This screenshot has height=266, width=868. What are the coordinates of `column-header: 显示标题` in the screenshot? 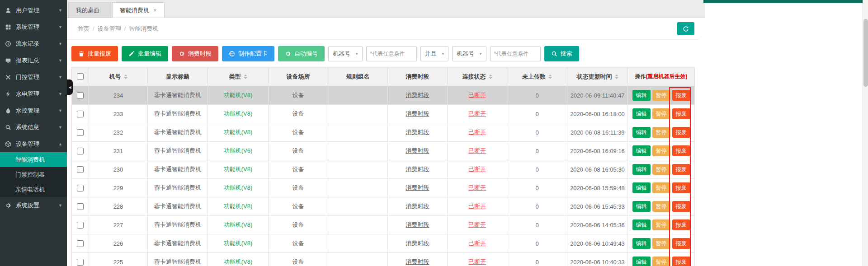 It's located at (178, 77).